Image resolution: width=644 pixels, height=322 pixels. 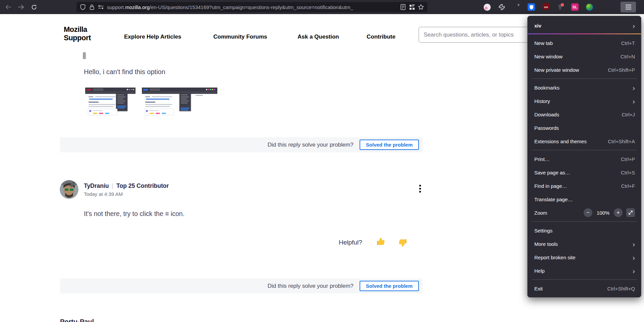 I want to click on mozilla-support-logo: Mozilla Support, so click(x=77, y=34).